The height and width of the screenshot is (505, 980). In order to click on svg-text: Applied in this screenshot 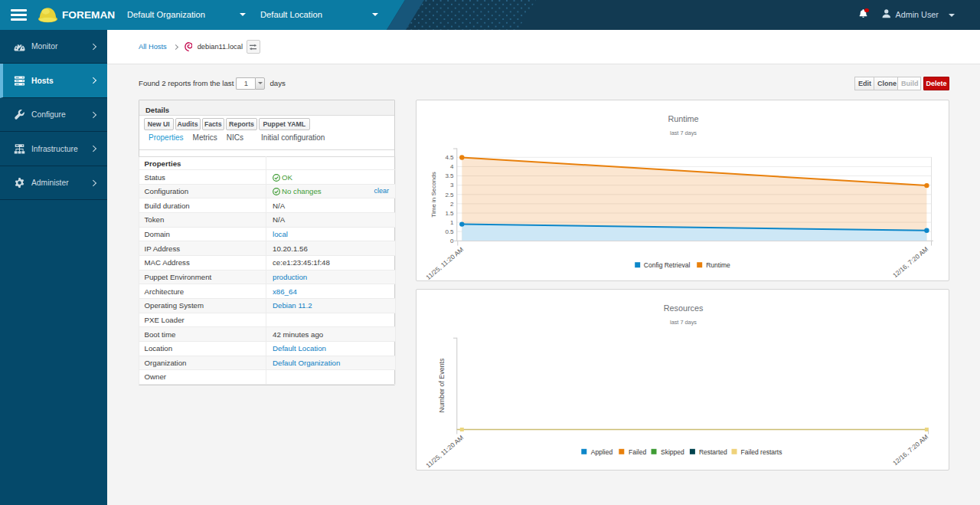, I will do `click(602, 452)`.